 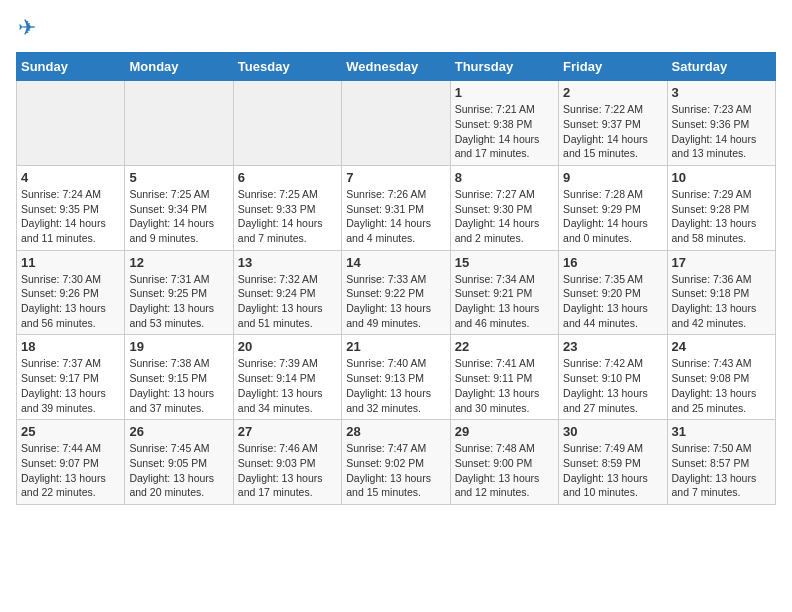 What do you see at coordinates (178, 470) in the screenshot?
I see `day-info: Sunrise: 7:45 AM Sunset: 9:05 PM Dayligh…` at bounding box center [178, 470].